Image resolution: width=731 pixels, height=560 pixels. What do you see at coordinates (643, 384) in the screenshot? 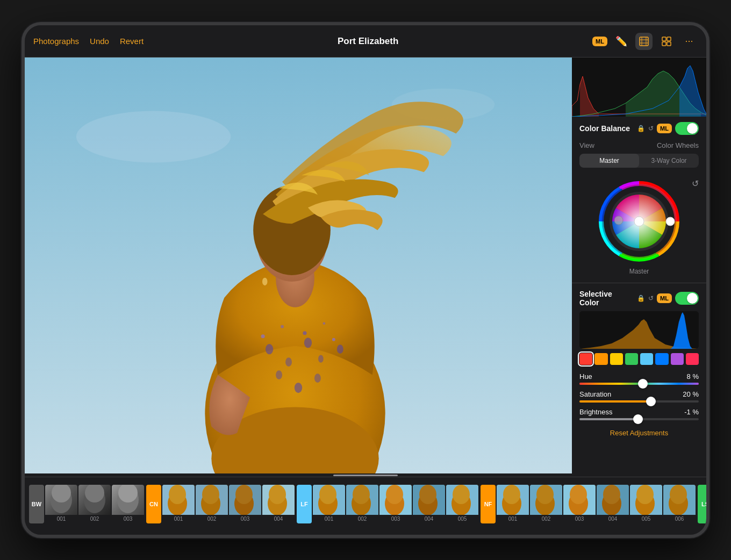
I see `hue-thumb` at bounding box center [643, 384].